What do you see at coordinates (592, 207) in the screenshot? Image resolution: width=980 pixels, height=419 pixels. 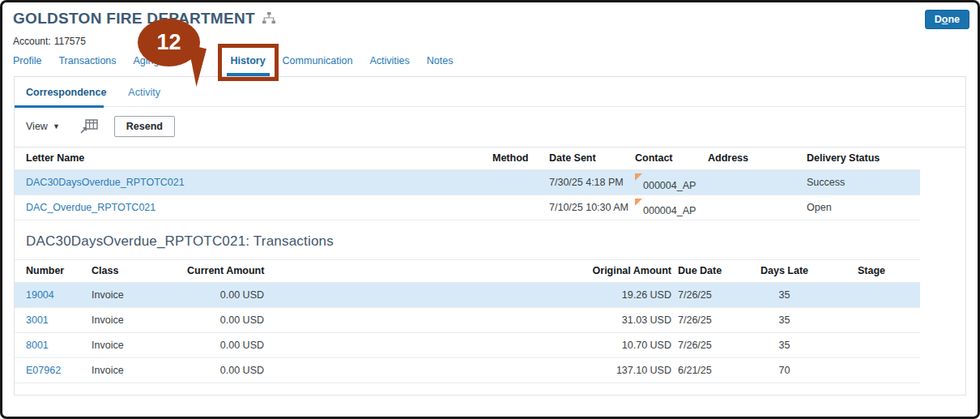 I see `date-sent-cell: 7/10/25 10:30 AM` at bounding box center [592, 207].